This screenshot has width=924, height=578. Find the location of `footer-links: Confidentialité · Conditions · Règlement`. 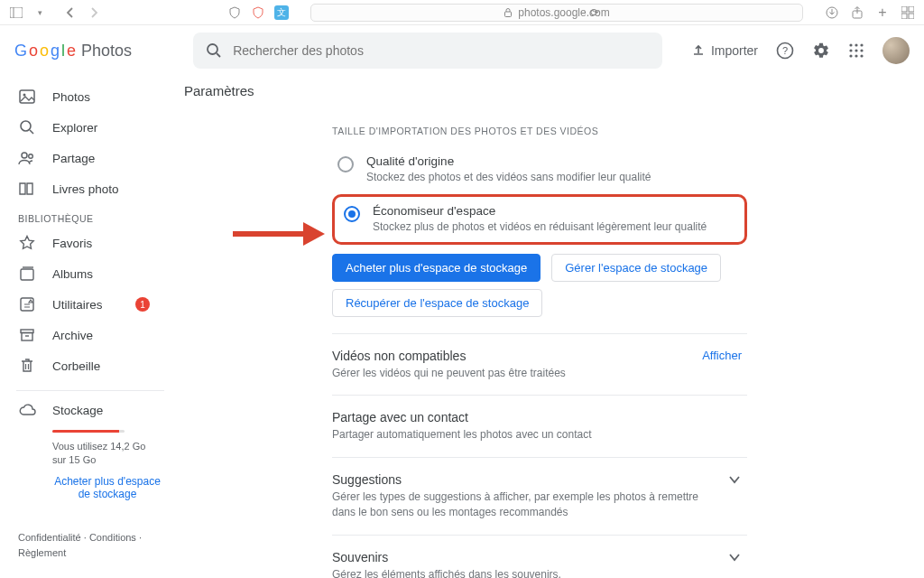

footer-links: Confidentialité · Conditions · Règlement is located at coordinates (90, 551).